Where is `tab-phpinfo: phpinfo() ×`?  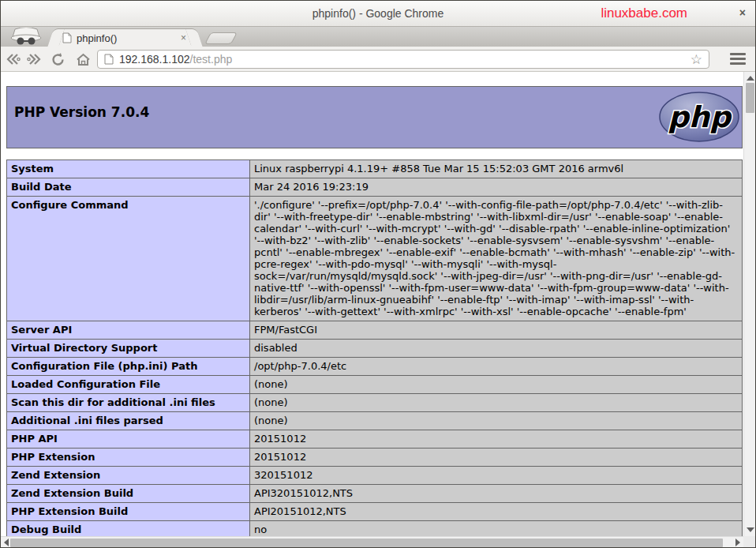 tab-phpinfo: phpinfo() × is located at coordinates (125, 38).